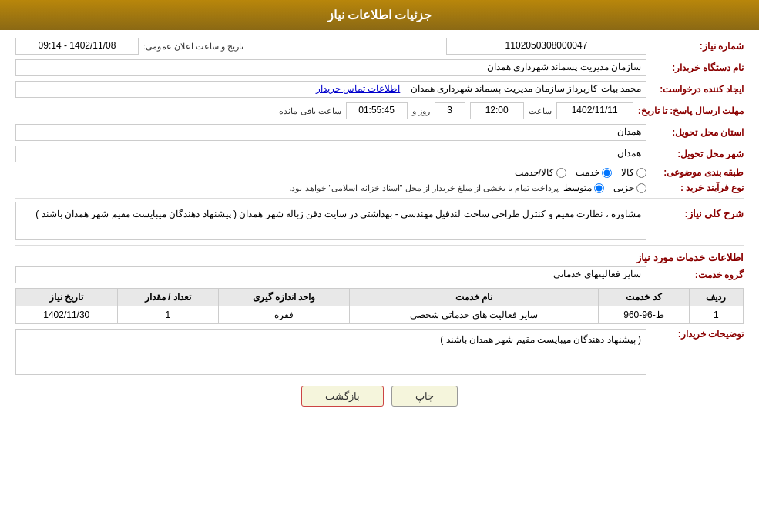 The image size is (759, 532). I want to click on province-value: همدان, so click(331, 132).